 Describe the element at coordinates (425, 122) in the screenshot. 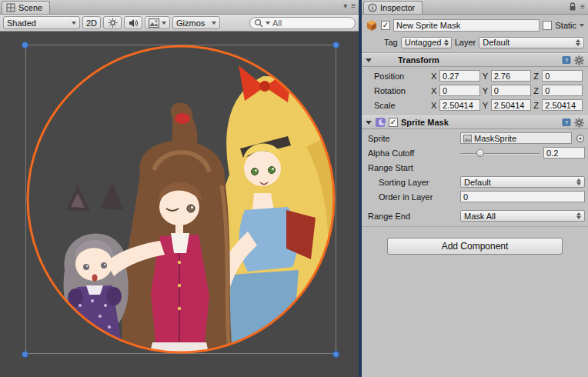

I see `sprite-mask-title: Sprite Mask` at that location.